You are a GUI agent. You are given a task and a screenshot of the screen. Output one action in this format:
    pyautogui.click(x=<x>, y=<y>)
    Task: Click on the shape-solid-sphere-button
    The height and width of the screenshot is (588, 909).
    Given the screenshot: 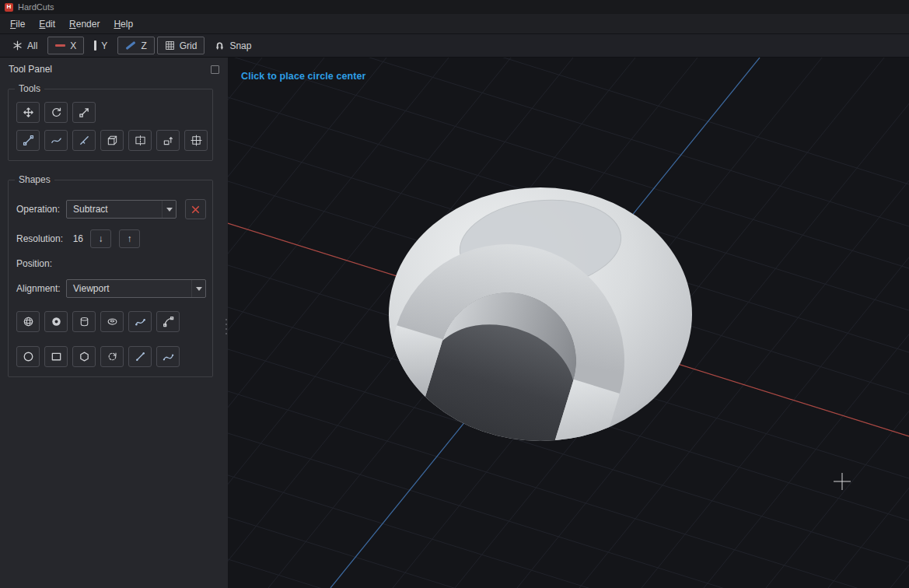 What is the action you would take?
    pyautogui.click(x=56, y=322)
    